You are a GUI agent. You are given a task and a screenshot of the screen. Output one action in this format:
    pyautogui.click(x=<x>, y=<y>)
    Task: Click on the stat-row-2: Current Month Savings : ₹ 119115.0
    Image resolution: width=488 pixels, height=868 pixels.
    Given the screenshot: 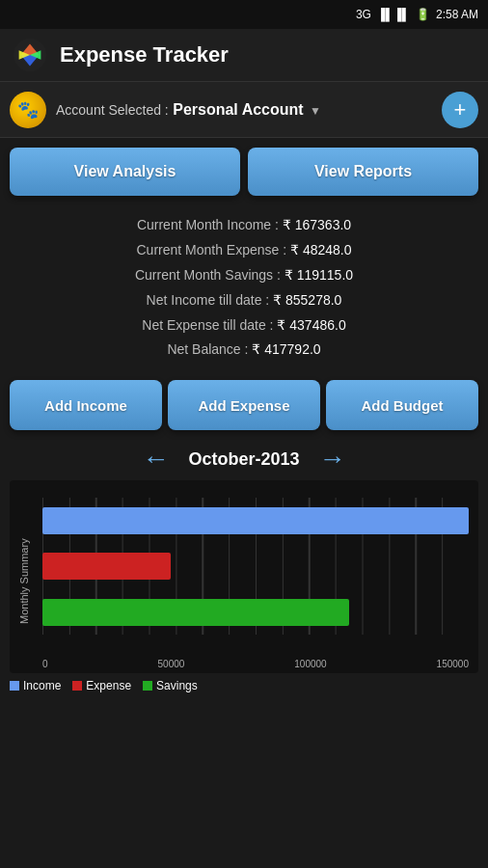 What is the action you would take?
    pyautogui.click(x=244, y=276)
    